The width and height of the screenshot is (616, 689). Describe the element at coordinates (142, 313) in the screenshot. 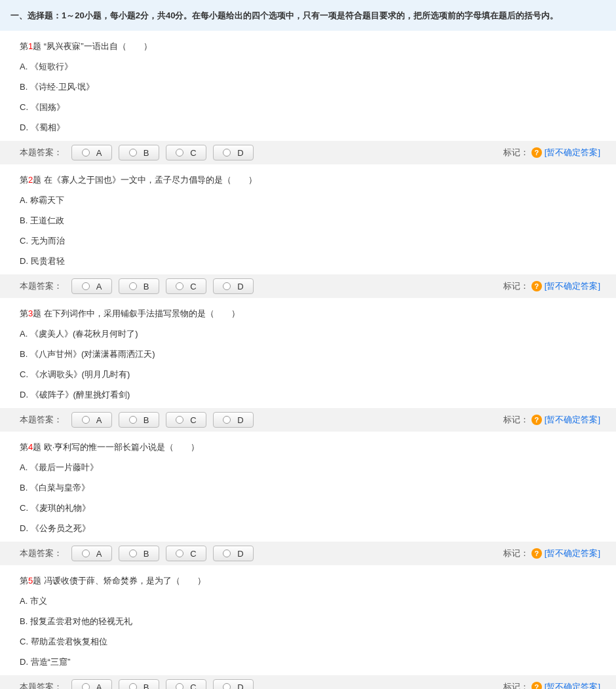

I see `q-stem: 在下列词作中，采用铺叙手法描写景物的是（ ）` at that location.